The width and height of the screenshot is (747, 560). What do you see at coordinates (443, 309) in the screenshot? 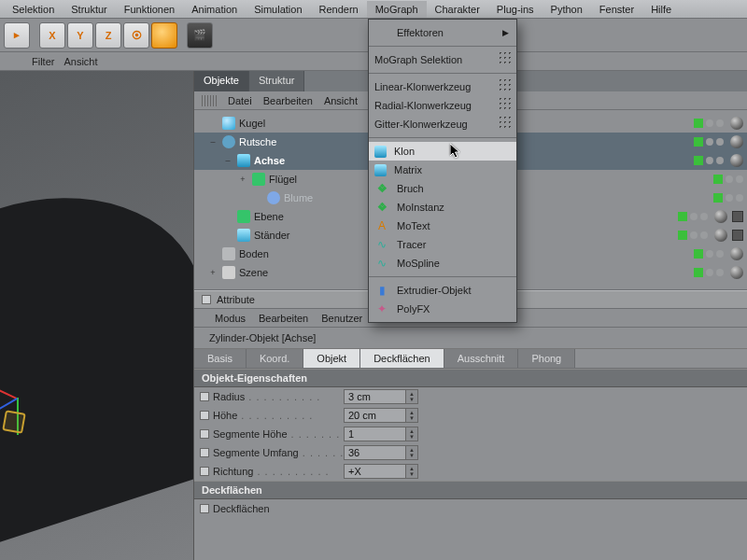
I see `menu-item-polyfx: ✦PolyFX` at bounding box center [443, 309].